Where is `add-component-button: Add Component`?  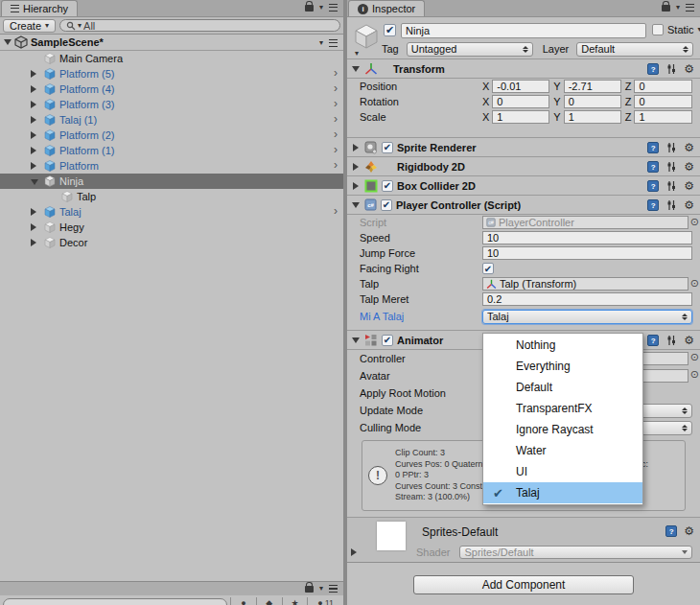
add-component-button: Add Component is located at coordinates (524, 585).